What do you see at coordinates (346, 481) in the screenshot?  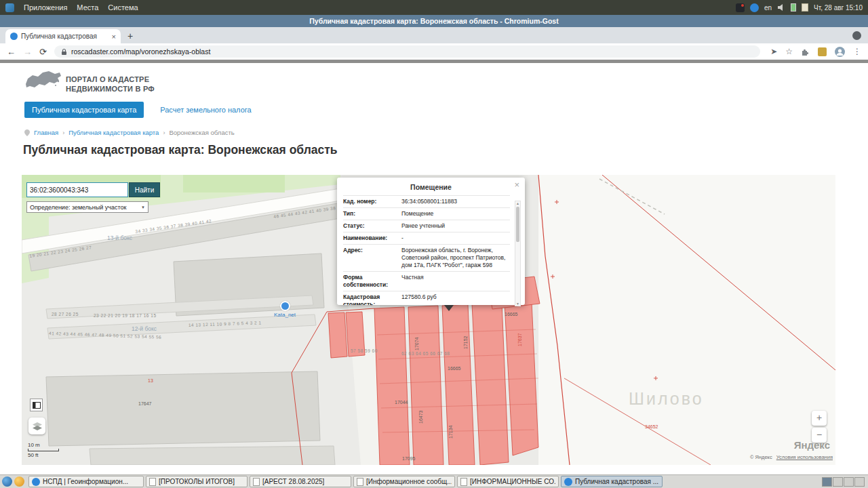 I see `taskbar-items: НСПД | Геоинформацион...[ПРОТОКОЛЫ ИТОГО…` at bounding box center [346, 481].